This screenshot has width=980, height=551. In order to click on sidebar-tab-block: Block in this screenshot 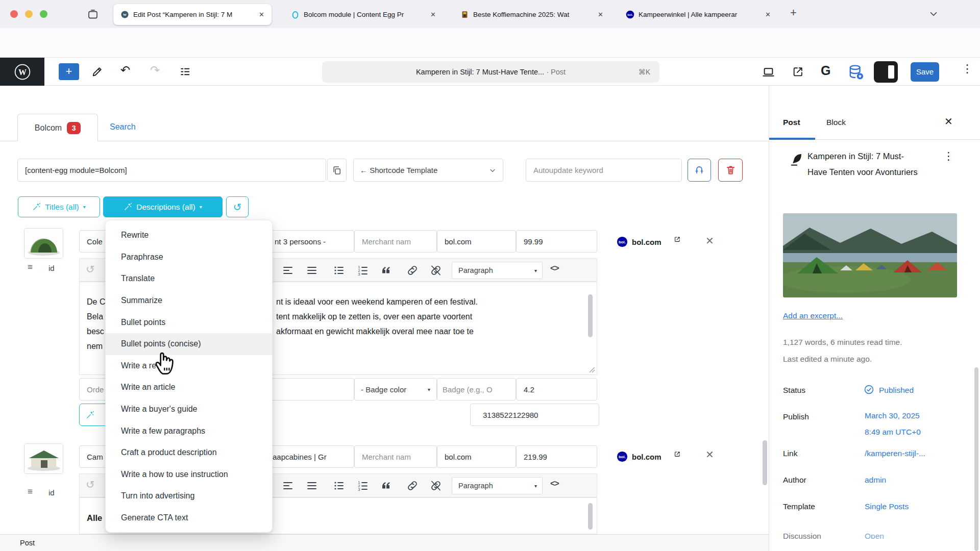, I will do `click(836, 122)`.